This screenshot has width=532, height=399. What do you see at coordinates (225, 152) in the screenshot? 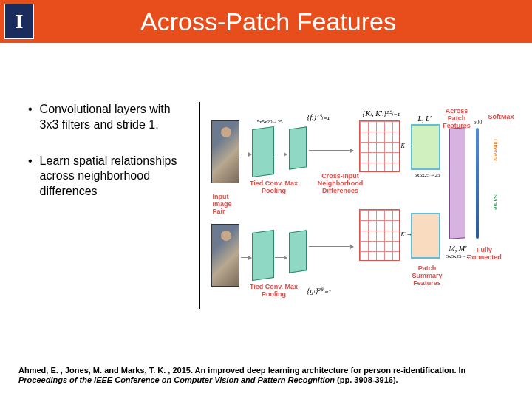
I see `input-image-top` at bounding box center [225, 152].